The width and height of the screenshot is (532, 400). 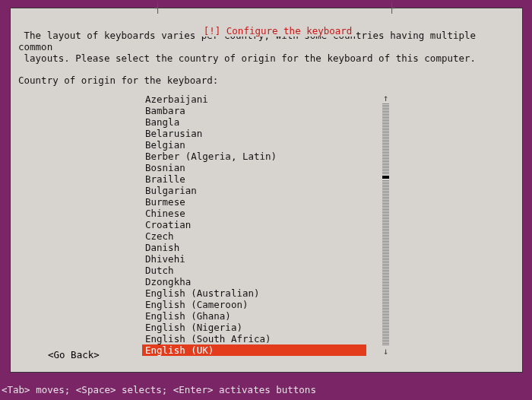 I want to click on list-item: Czech, so click(x=266, y=236).